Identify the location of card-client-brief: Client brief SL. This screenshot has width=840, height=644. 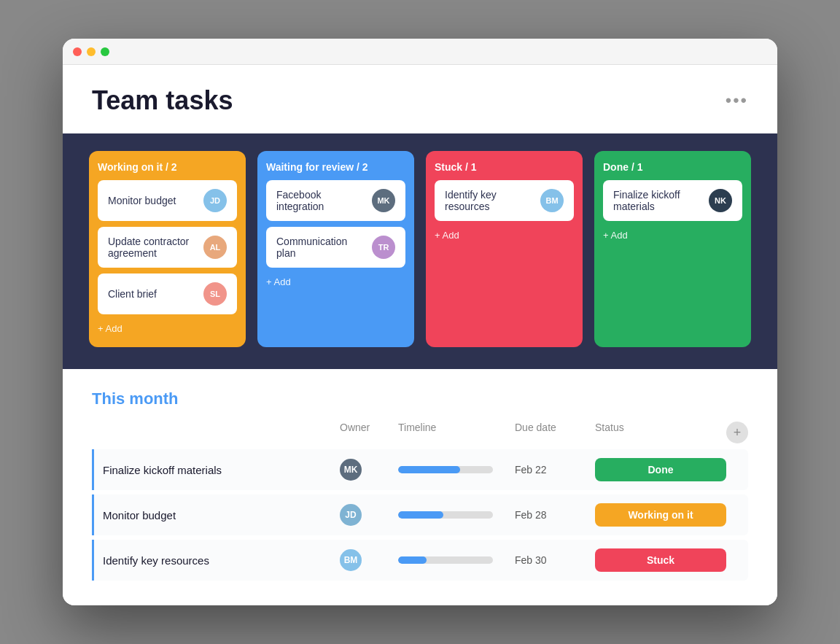
(168, 294).